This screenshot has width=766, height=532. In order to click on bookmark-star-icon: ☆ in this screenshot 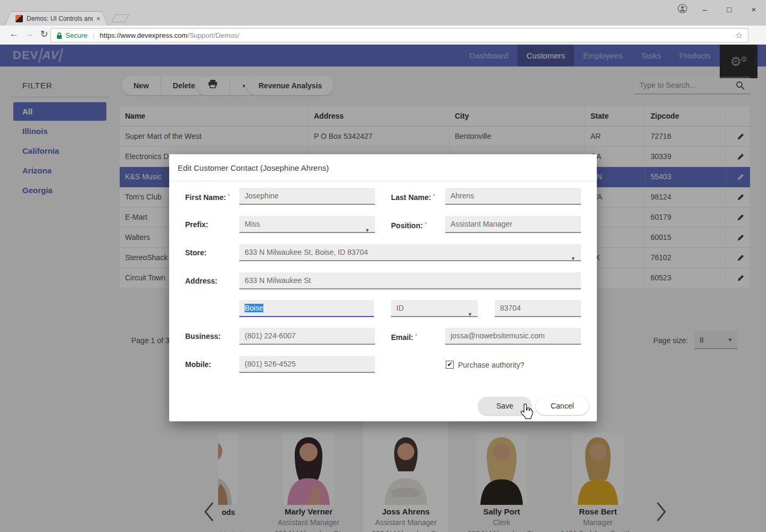, I will do `click(739, 35)`.